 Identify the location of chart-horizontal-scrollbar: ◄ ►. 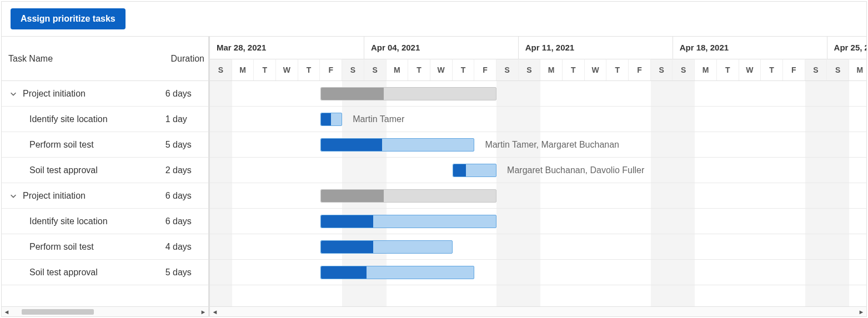
(538, 311).